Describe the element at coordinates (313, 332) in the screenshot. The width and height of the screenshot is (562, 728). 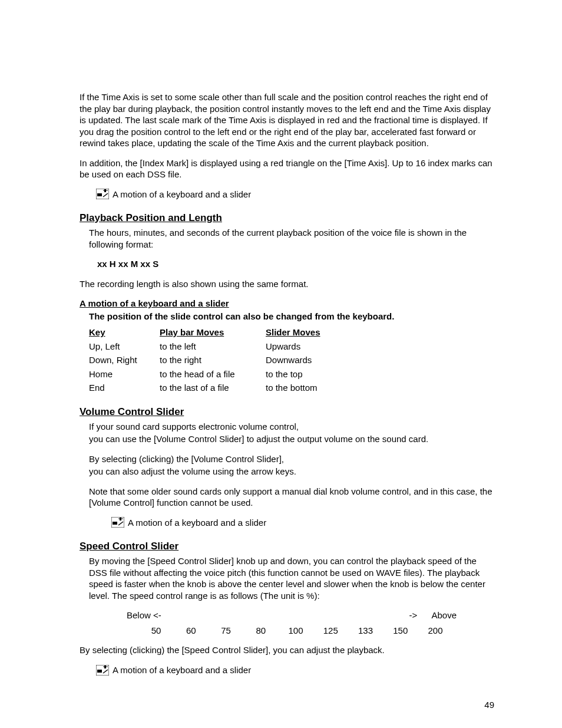
I see `col-header-slider: Slider Moves` at that location.